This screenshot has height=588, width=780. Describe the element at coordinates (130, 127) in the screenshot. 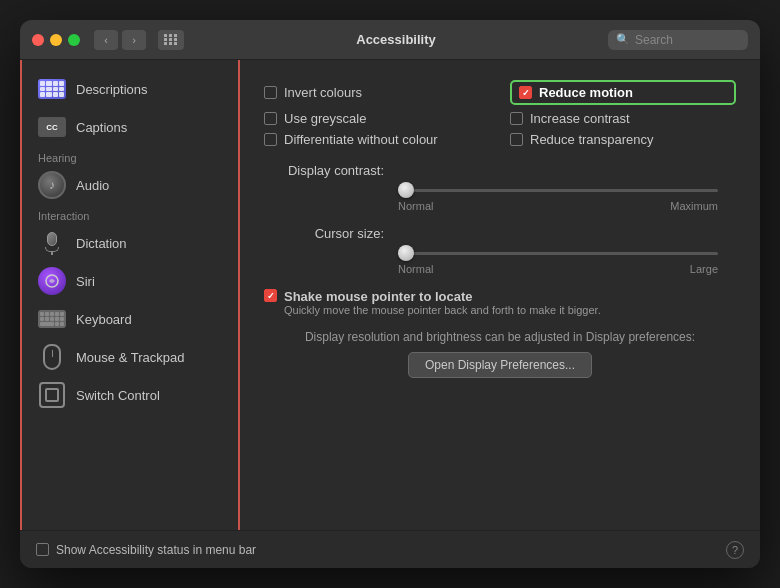

I see `sidebar-item-captions: CC Captions` at that location.